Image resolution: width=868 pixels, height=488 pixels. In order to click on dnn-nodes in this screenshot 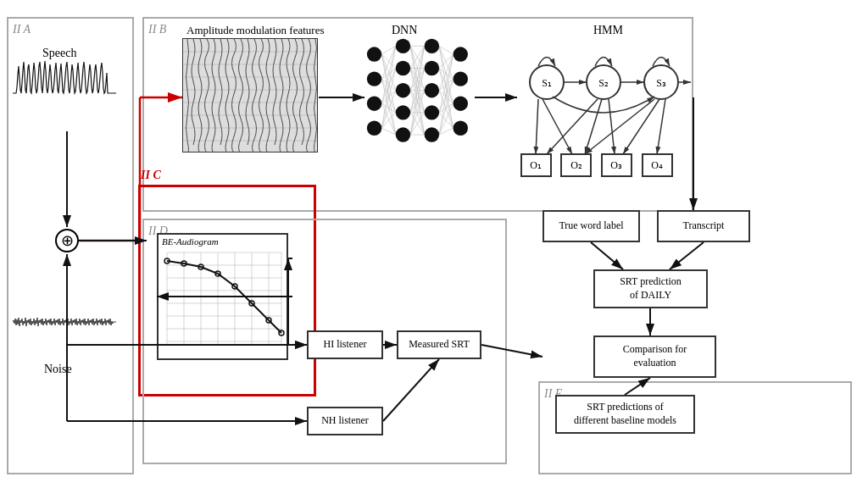, I will do `click(415, 95)`.